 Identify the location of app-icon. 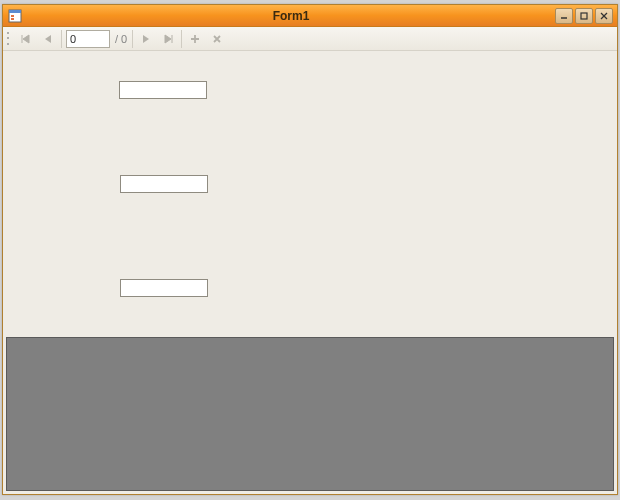
(15, 16).